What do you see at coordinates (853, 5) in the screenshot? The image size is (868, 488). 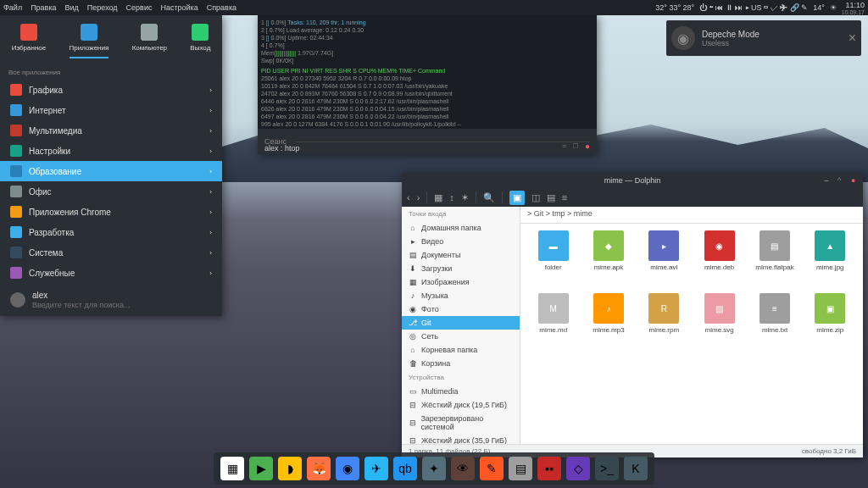 I see `clock-time: 11:10` at bounding box center [853, 5].